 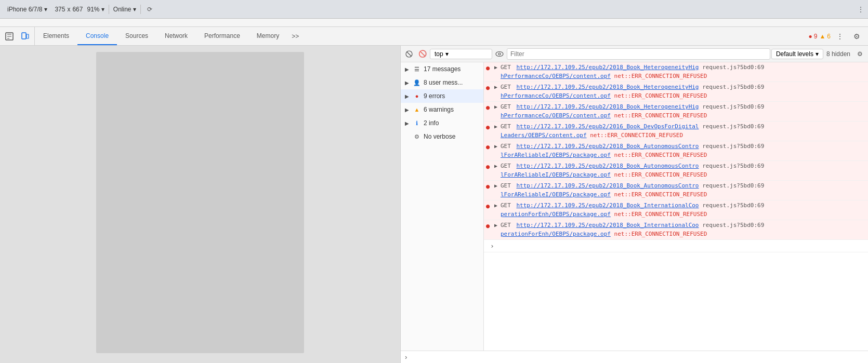 I want to click on log-method-7: GET, so click(x=506, y=206).